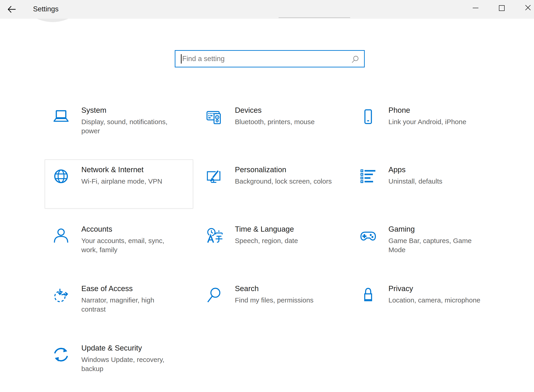 This screenshot has height=392, width=534. Describe the element at coordinates (272, 184) in the screenshot. I see `tile-personalization: Personalization Background, lock screen,…` at that location.